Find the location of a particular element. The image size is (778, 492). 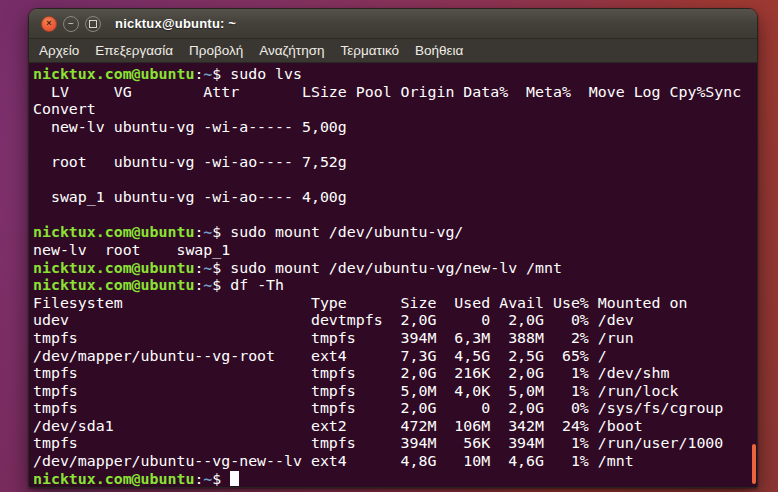

output-text: new-lv ubuntu-vg -wi-a----- 5,00g is located at coordinates (190, 127).